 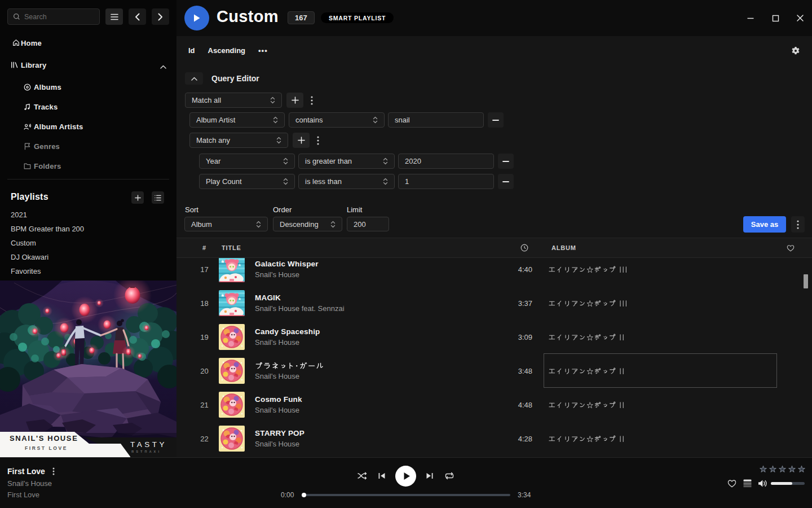 I want to click on nested-rule-operator-select: is less than, so click(x=346, y=182).